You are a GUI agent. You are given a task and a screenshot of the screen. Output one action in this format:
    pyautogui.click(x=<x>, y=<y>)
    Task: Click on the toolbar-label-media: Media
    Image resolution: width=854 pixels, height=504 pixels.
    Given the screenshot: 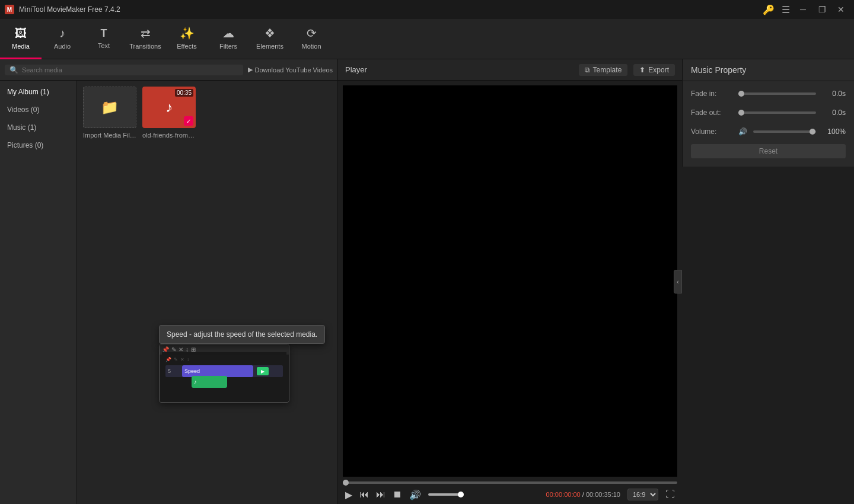 What is the action you would take?
    pyautogui.click(x=21, y=46)
    